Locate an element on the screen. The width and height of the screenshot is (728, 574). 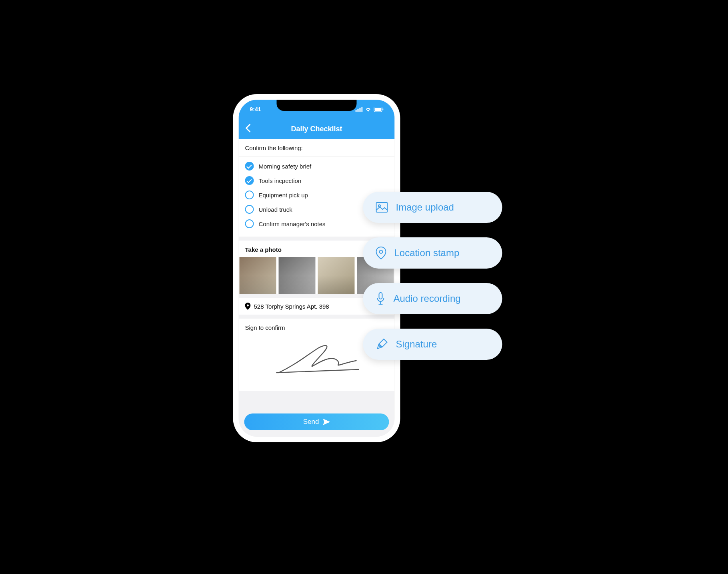
checklist-heading: Confirm the following: is located at coordinates (317, 148).